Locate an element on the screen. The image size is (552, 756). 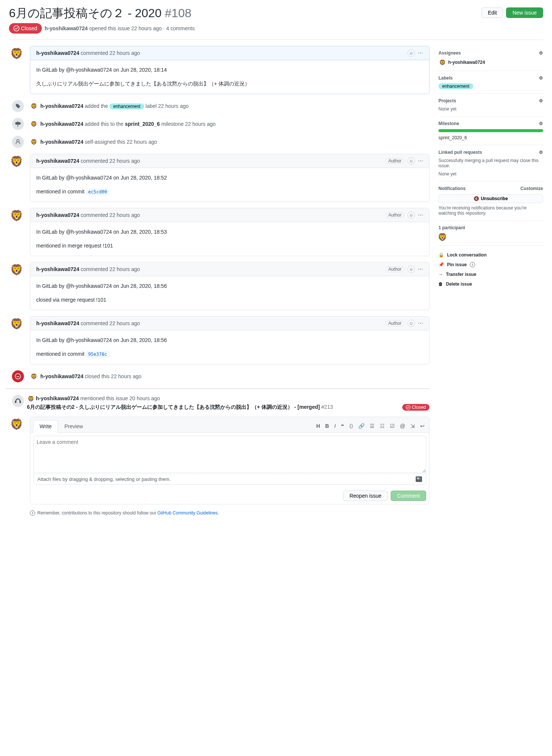
info-icon: i is located at coordinates (472, 265).